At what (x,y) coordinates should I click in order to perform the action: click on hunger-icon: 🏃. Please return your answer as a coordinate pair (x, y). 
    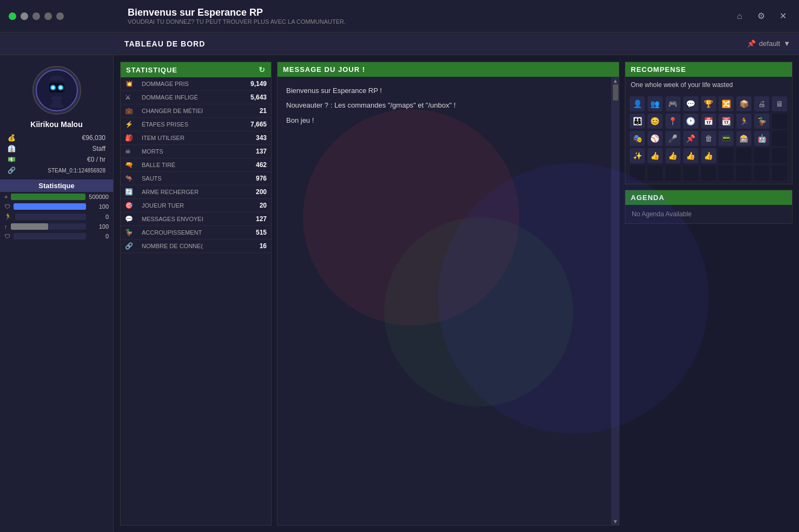
    Looking at the image, I should click on (8, 216).